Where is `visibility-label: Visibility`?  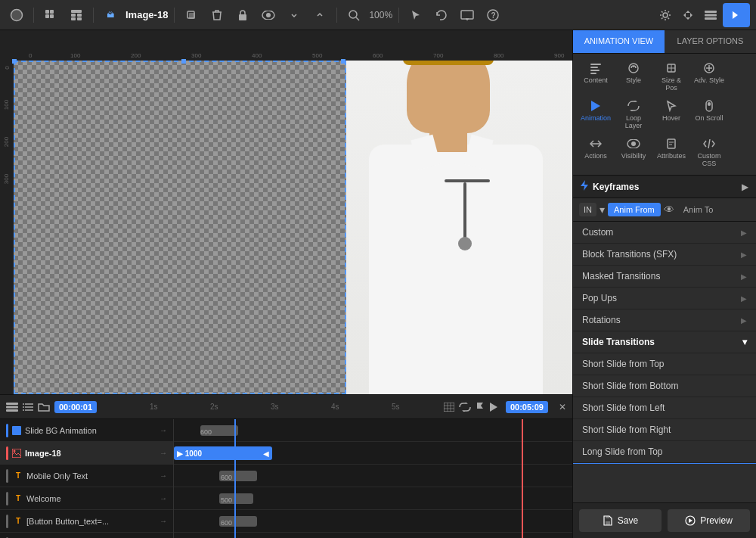 visibility-label: Visibility is located at coordinates (634, 156).